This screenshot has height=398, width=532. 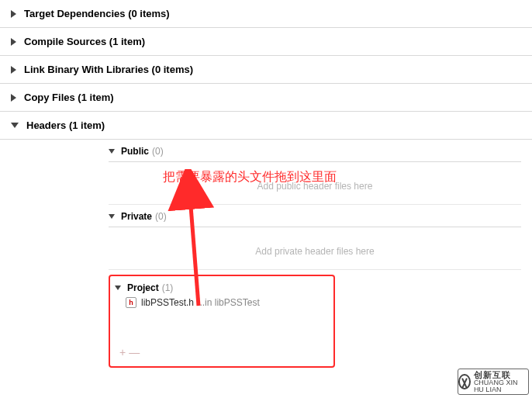 I want to click on phase-label: Link Binary With Libraries (0 items), so click(x=109, y=70).